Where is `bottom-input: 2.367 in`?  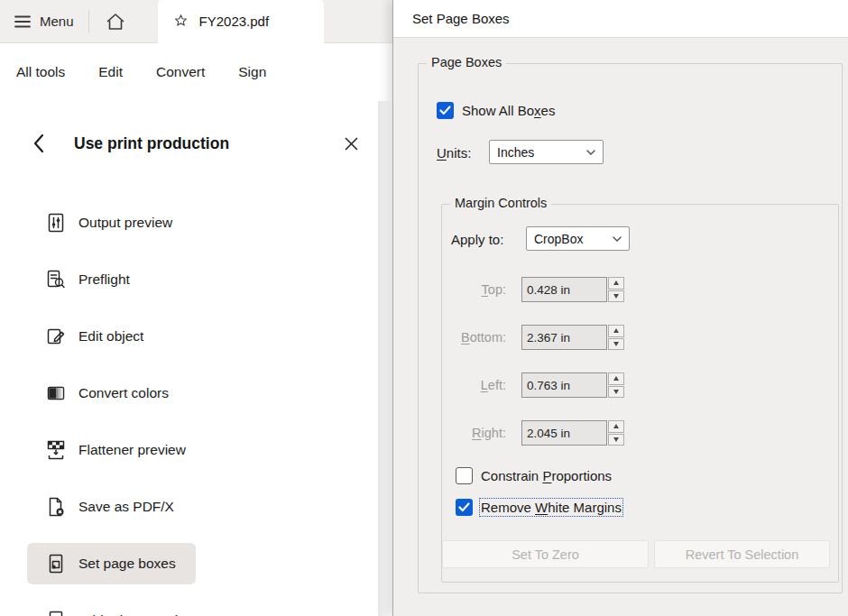
bottom-input: 2.367 in is located at coordinates (565, 337).